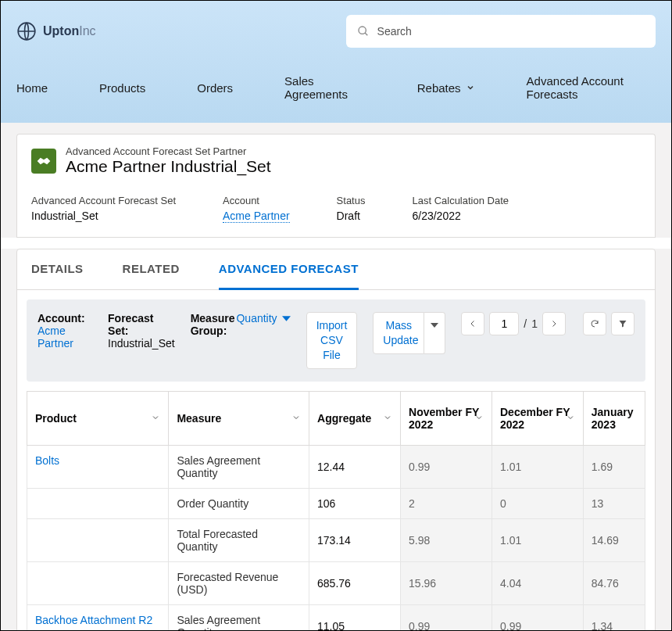 The width and height of the screenshot is (672, 631). Describe the element at coordinates (169, 152) in the screenshot. I see `record-type-label: Advanced Account Forecast Set Partner` at that location.